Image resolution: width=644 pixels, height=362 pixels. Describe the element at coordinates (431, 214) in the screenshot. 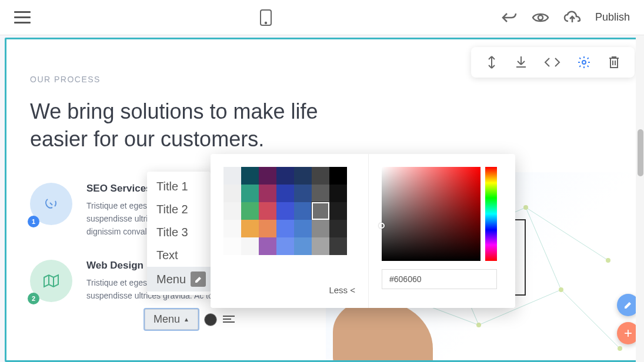

I see `color-satval-field` at that location.